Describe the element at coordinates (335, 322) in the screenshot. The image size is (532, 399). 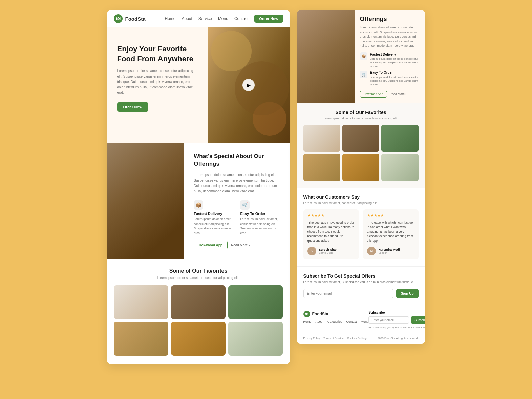
I see `footer-nav-categories: Categories` at that location.